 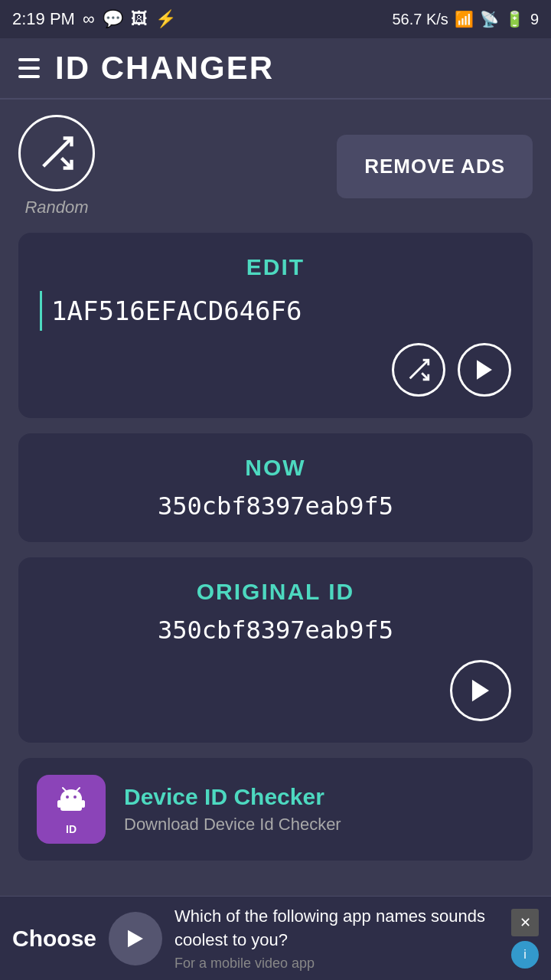 I want to click on id-edit-input, so click(x=276, y=311).